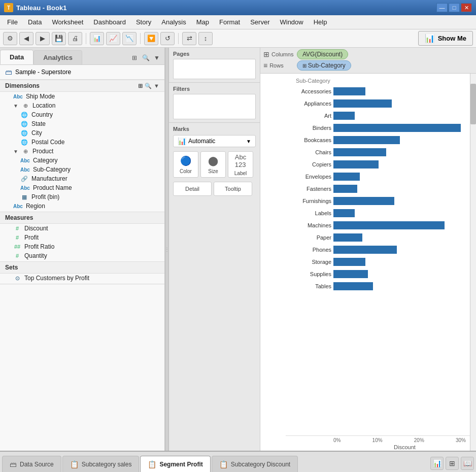  Describe the element at coordinates (466, 8) in the screenshot. I see `close-button: ✕` at that location.